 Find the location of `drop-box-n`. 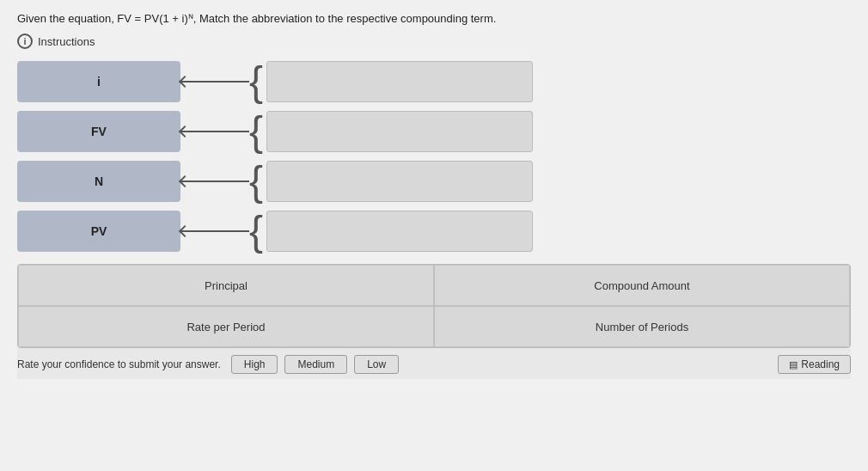

drop-box-n is located at coordinates (400, 181).